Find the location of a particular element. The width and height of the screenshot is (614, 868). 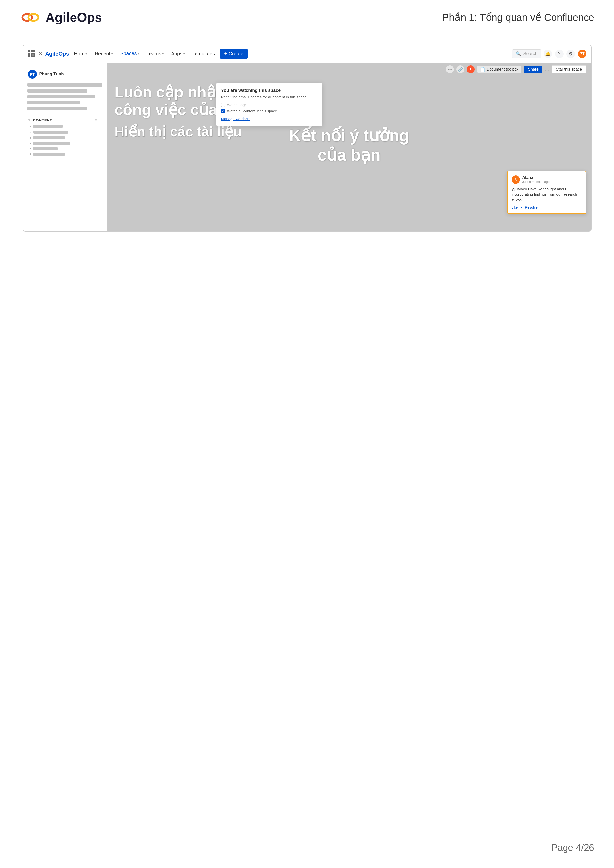

comment-author: Alana is located at coordinates (536, 178).